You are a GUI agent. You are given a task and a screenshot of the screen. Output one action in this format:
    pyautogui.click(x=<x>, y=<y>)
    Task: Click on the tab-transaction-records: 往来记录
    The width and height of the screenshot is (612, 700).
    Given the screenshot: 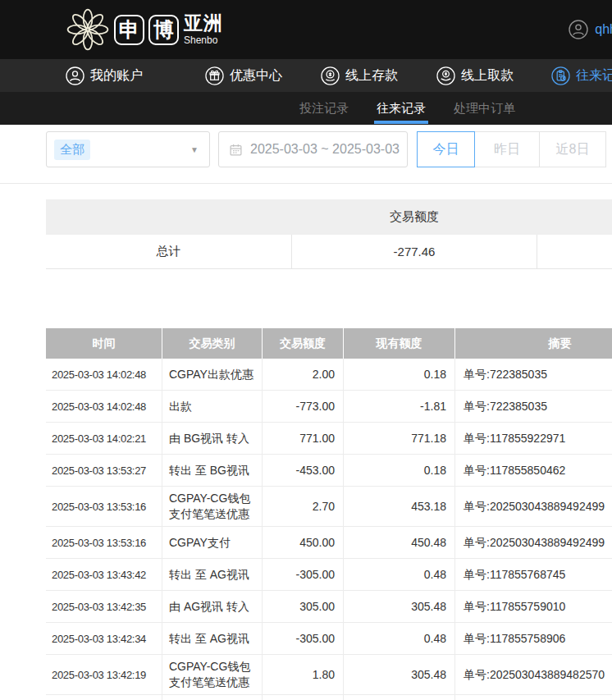 What is the action you would take?
    pyautogui.click(x=401, y=108)
    